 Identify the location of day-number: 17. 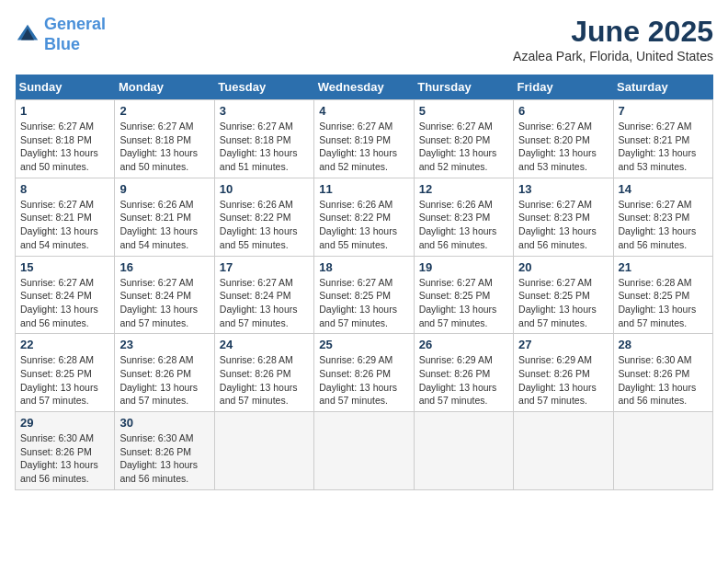
(265, 267).